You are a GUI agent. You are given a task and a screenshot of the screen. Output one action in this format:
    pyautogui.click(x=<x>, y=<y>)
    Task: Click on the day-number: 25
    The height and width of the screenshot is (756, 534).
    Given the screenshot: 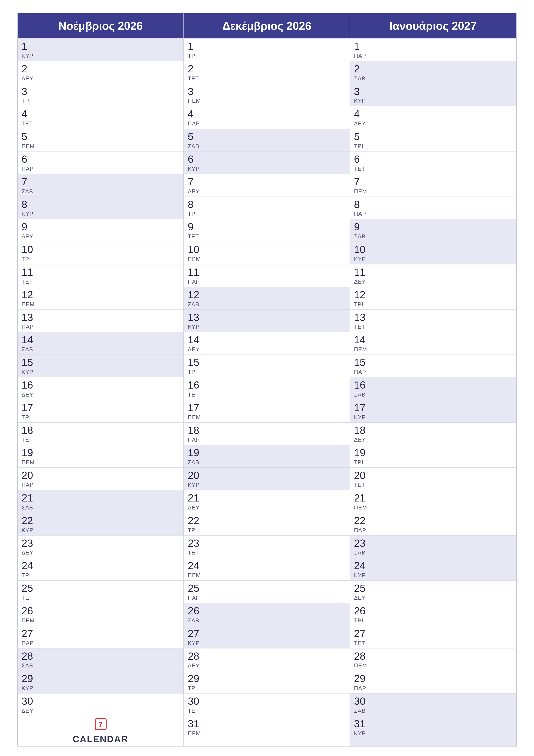 What is the action you would take?
    pyautogui.click(x=101, y=588)
    